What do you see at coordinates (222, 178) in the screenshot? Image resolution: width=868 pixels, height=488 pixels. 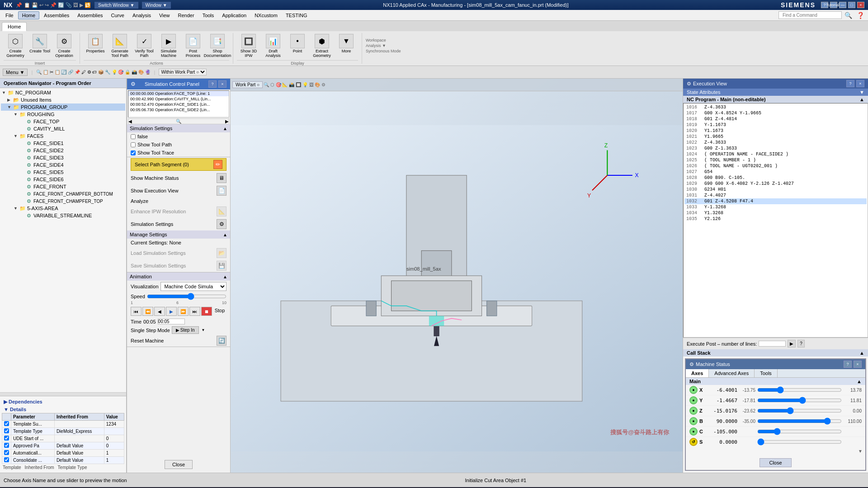 I see `show-machine-status-btn: 🖥` at bounding box center [222, 178].